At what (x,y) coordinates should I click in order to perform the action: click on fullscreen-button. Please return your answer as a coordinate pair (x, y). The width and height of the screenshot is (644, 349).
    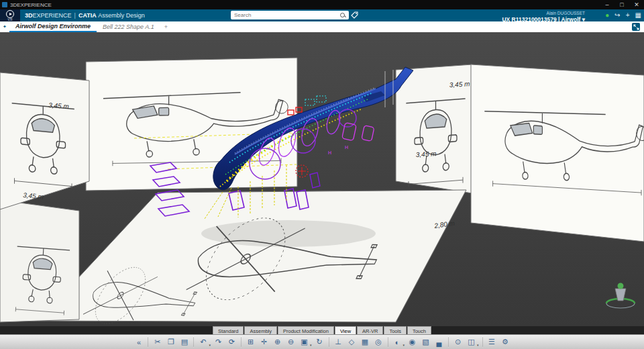
    Looking at the image, I should click on (636, 27).